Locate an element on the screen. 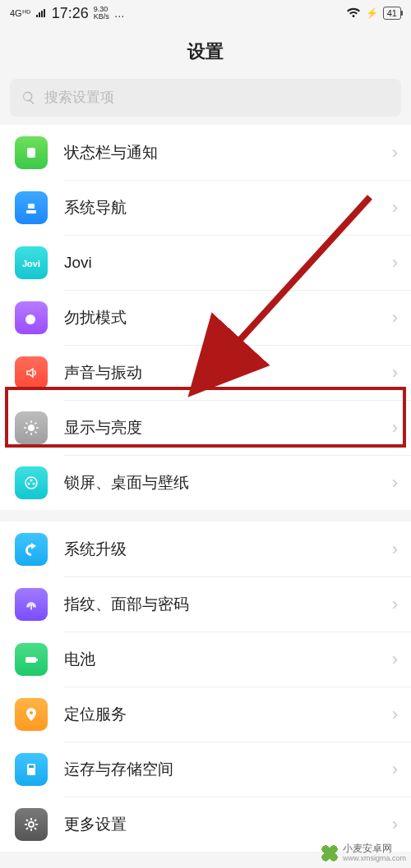  network-label: 4Gᴴᴰ is located at coordinates (20, 13).